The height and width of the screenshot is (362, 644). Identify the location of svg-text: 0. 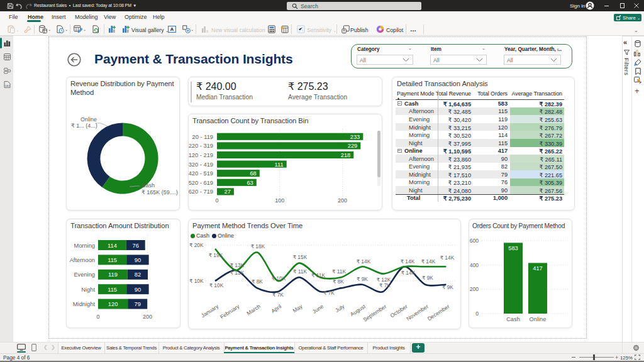
(477, 314).